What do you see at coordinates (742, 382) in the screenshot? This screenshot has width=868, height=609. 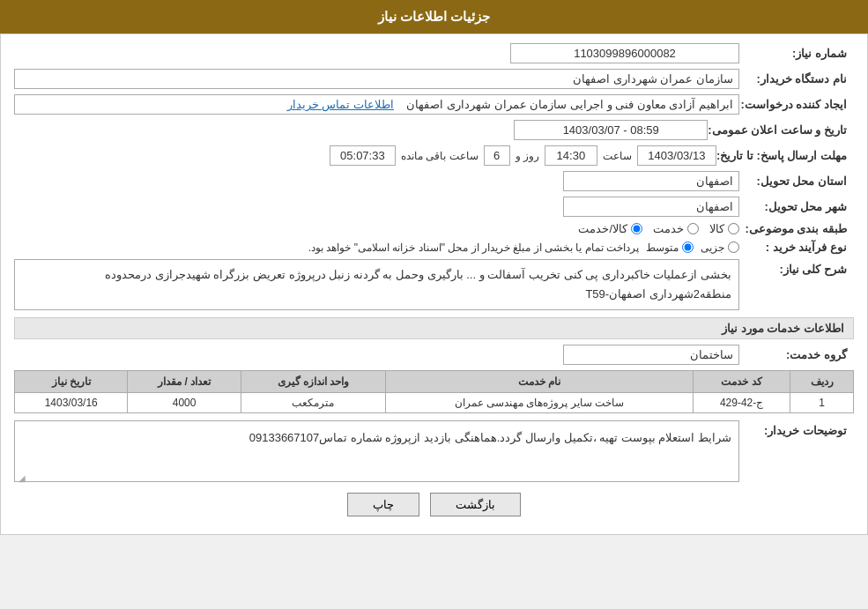 I see `col-code: کد خدمت` at bounding box center [742, 382].